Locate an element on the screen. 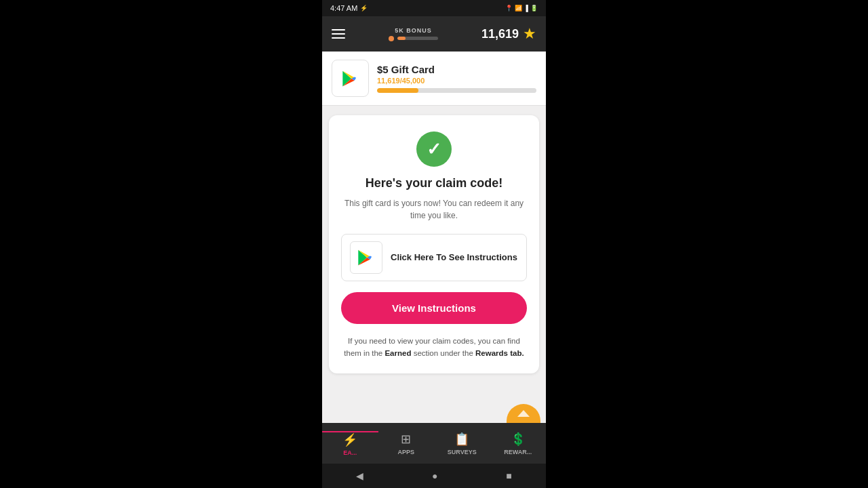 Image resolution: width=868 pixels, height=488 pixels. rewards-icon: 💲 is located at coordinates (518, 439).